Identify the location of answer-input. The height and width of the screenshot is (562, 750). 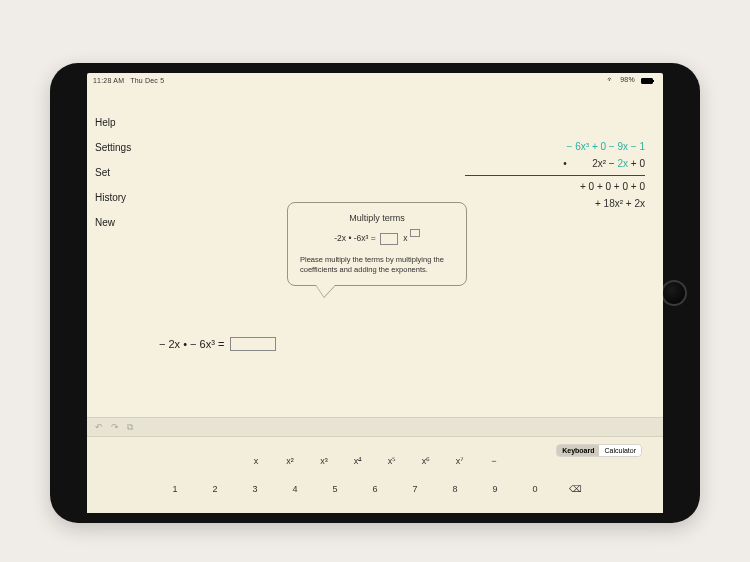
(253, 344).